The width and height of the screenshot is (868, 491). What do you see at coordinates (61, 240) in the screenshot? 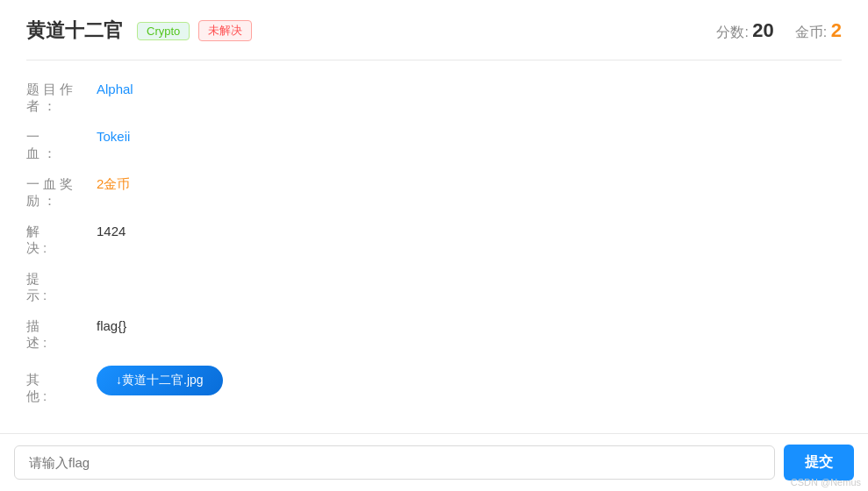
I see `solve-label: 解 决:` at bounding box center [61, 240].